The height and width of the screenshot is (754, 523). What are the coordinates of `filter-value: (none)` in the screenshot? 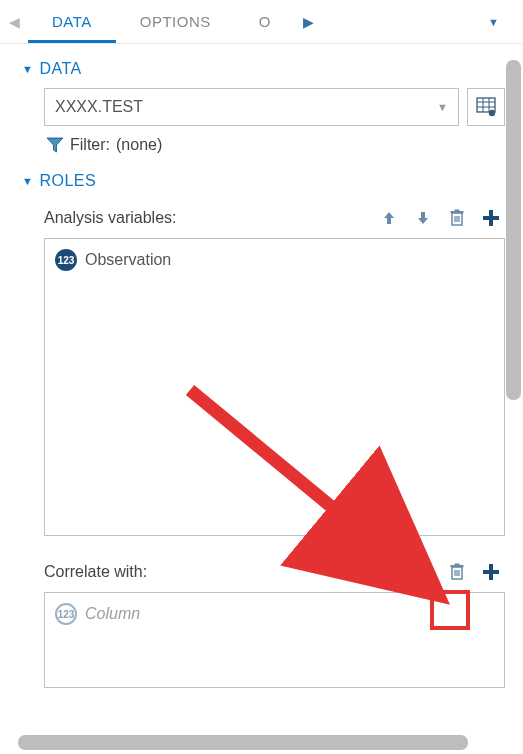 It's located at (139, 145).